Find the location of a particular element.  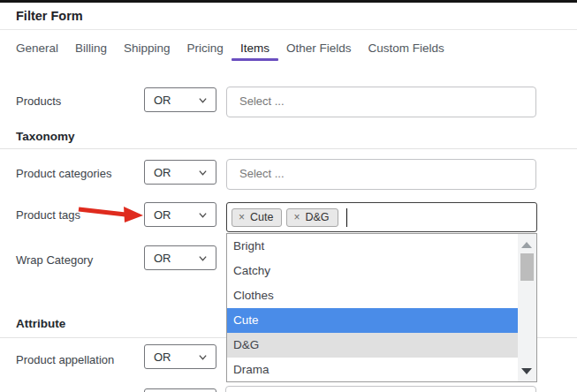

tag-chip-label: Cute is located at coordinates (262, 217).